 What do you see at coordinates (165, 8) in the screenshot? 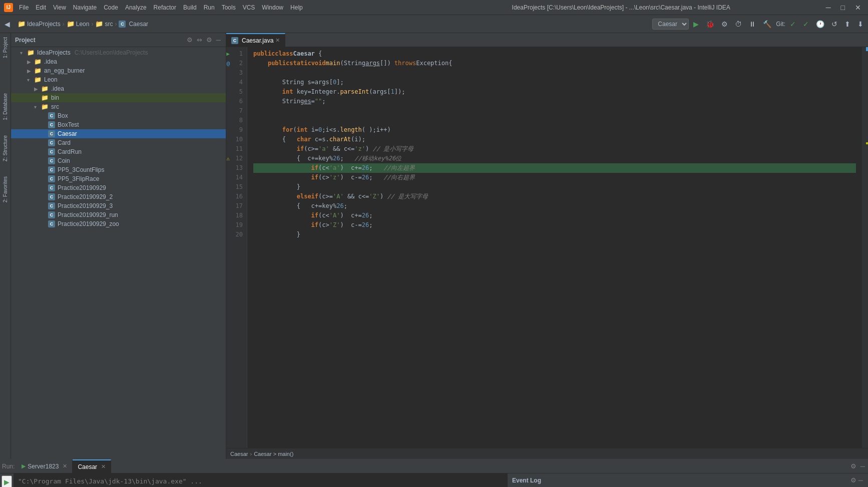
I see `menu-refactor: Refactor` at bounding box center [165, 8].